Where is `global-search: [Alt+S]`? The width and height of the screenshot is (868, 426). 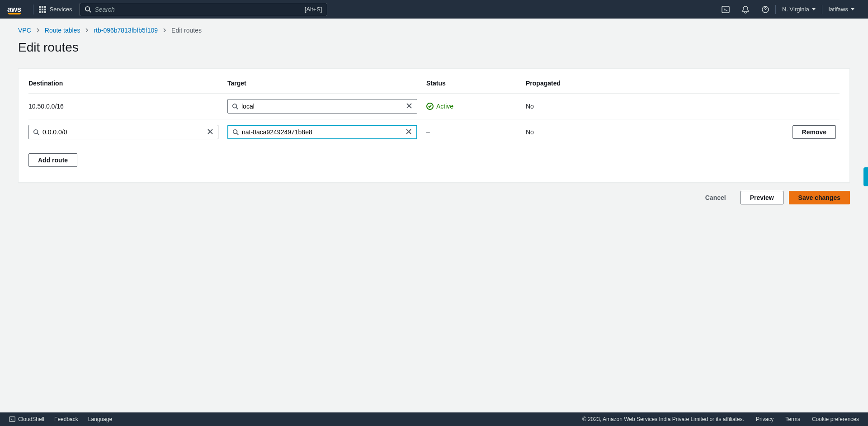 global-search: [Alt+S] is located at coordinates (203, 9).